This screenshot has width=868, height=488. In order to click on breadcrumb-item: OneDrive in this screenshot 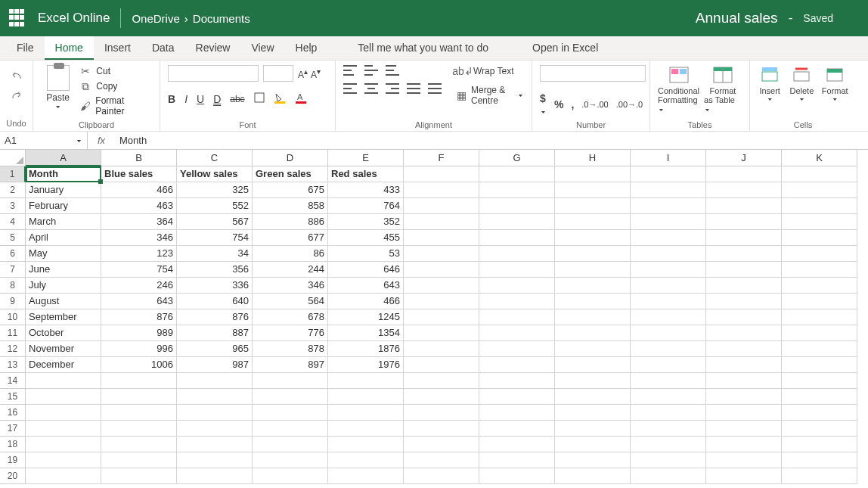, I will do `click(156, 18)`.